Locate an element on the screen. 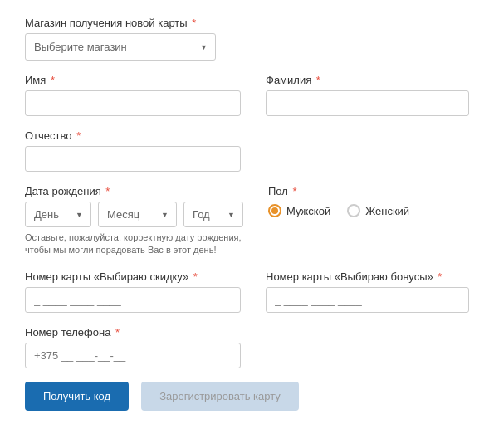 This screenshot has width=494, height=448. bonus-card-label: Номер карты «Выбираю бонусы» * is located at coordinates (367, 277).